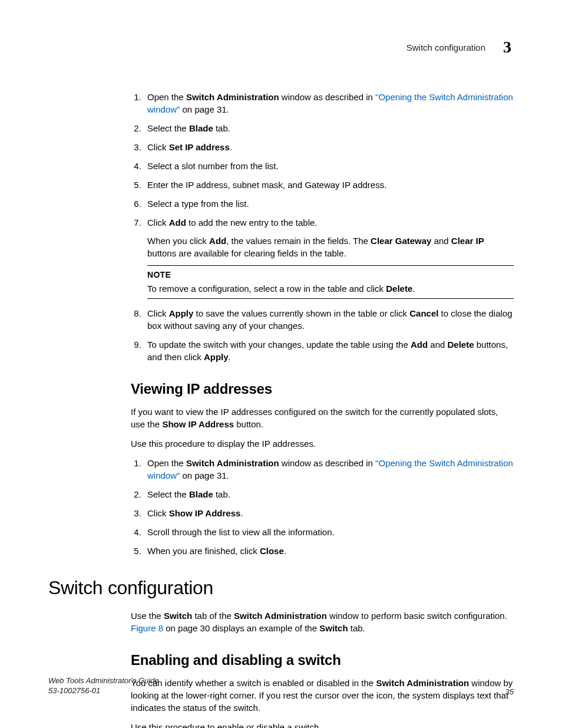 The width and height of the screenshot is (562, 728). Describe the element at coordinates (329, 166) in the screenshot. I see `step-4: Select a slot number from the list.` at that location.